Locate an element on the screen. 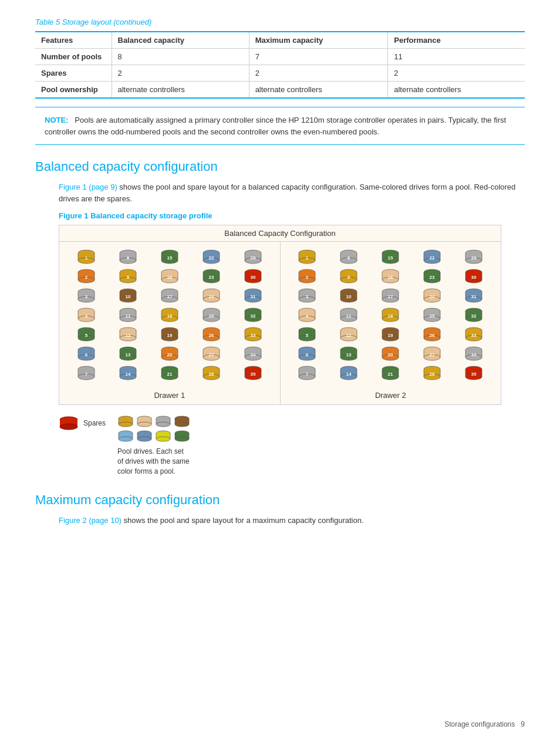 The height and width of the screenshot is (746, 560). svg-text: 23 is located at coordinates (211, 277).